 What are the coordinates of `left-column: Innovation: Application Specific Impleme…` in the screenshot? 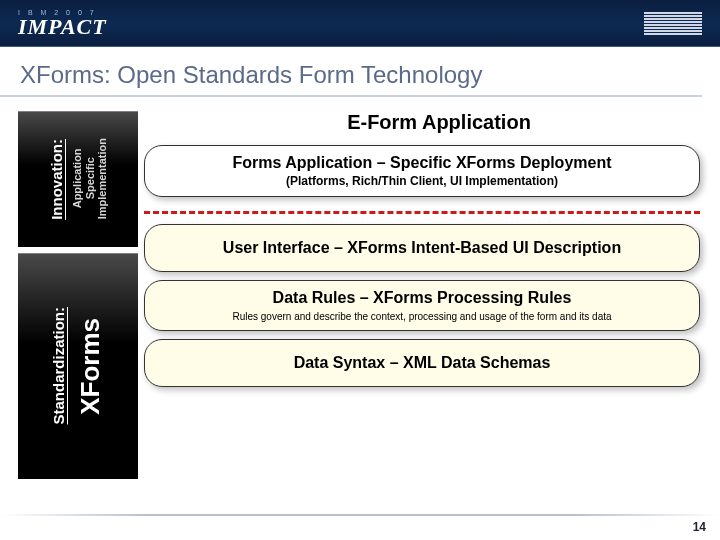 It's located at (78, 295).